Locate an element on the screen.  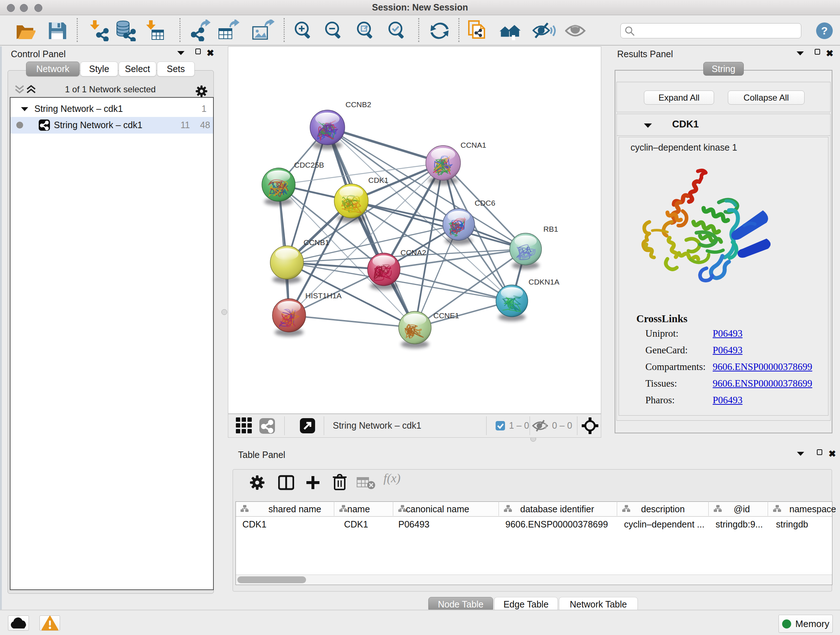
svg-text: CCNA1 is located at coordinates (473, 145).